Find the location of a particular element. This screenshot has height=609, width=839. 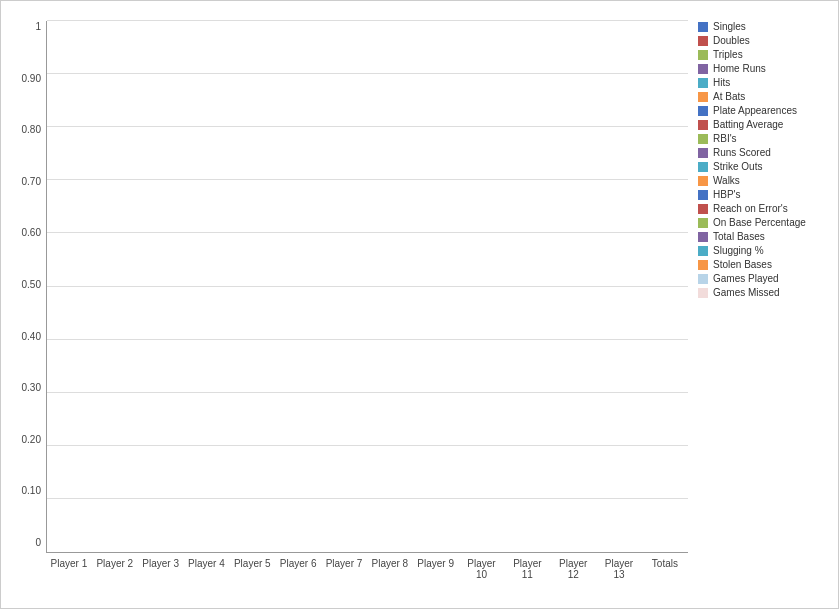

x-label-player11: Player 11 is located at coordinates (527, 578).